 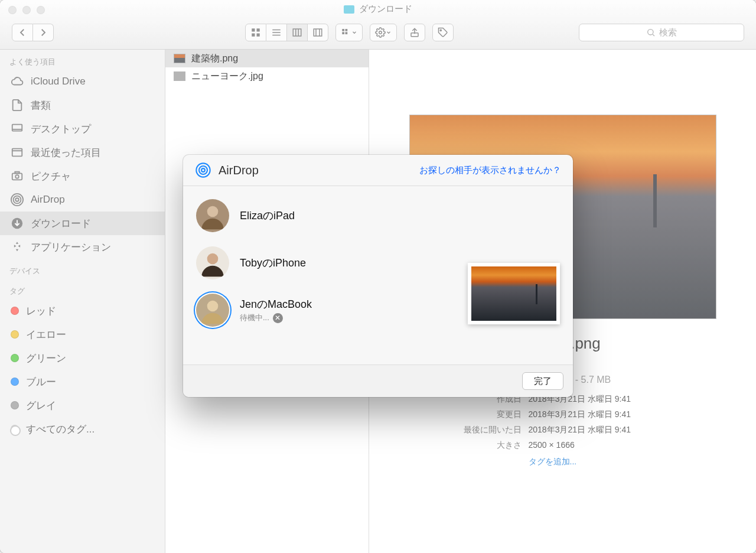 What do you see at coordinates (415, 32) in the screenshot?
I see `share-button` at bounding box center [415, 32].